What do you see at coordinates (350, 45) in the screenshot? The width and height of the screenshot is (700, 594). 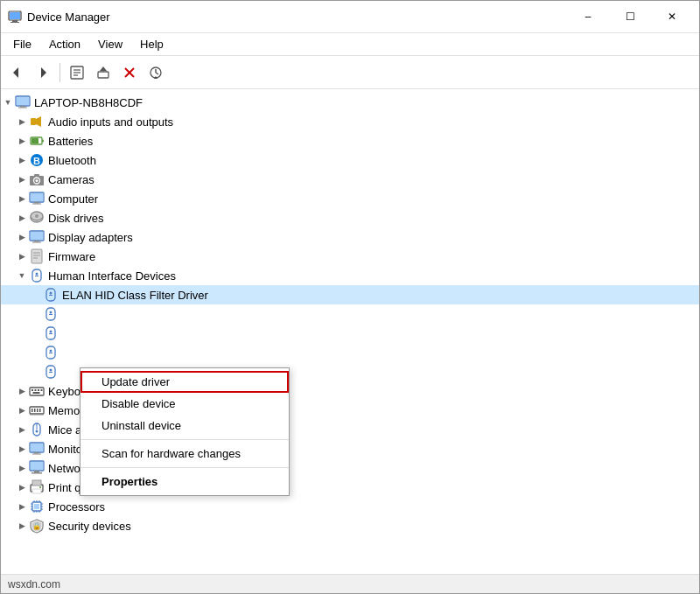 I see `menu-bar: File Action View Help` at bounding box center [350, 45].